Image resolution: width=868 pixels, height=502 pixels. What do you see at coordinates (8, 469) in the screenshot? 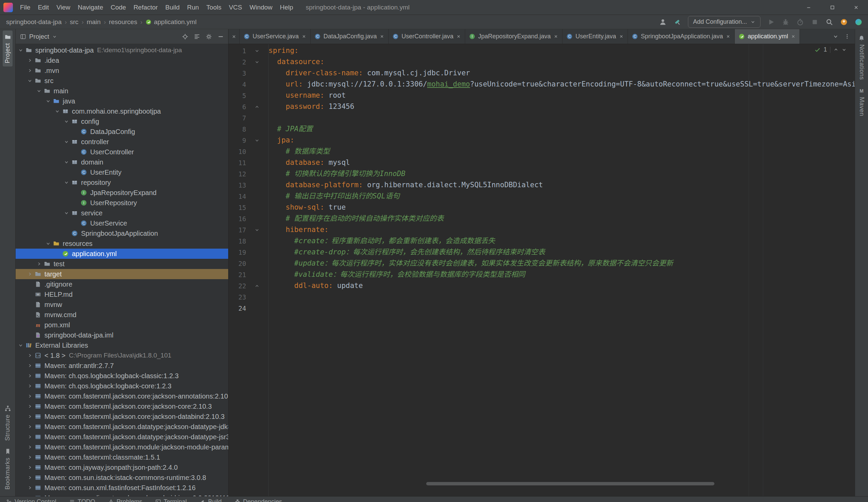
I see `tool-strip-button-bookmarks: Bookmarks` at bounding box center [8, 469].